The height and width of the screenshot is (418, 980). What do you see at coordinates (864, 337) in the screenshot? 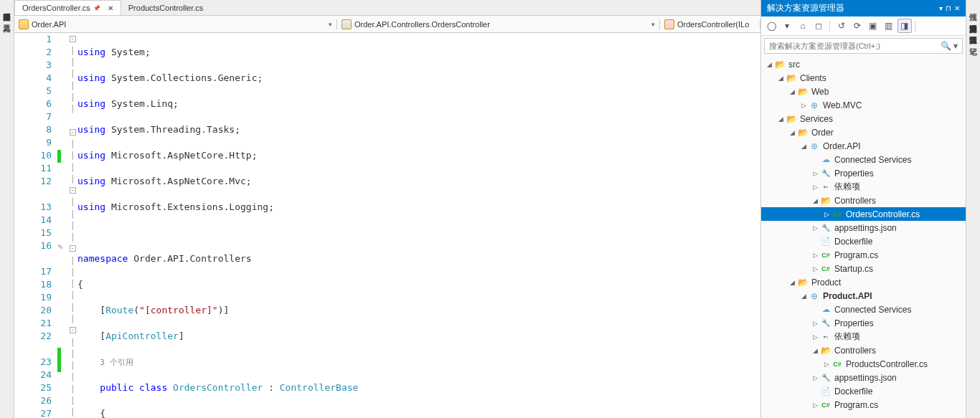
I see `tree-node-deps-prod: ▷依赖项` at bounding box center [864, 337].